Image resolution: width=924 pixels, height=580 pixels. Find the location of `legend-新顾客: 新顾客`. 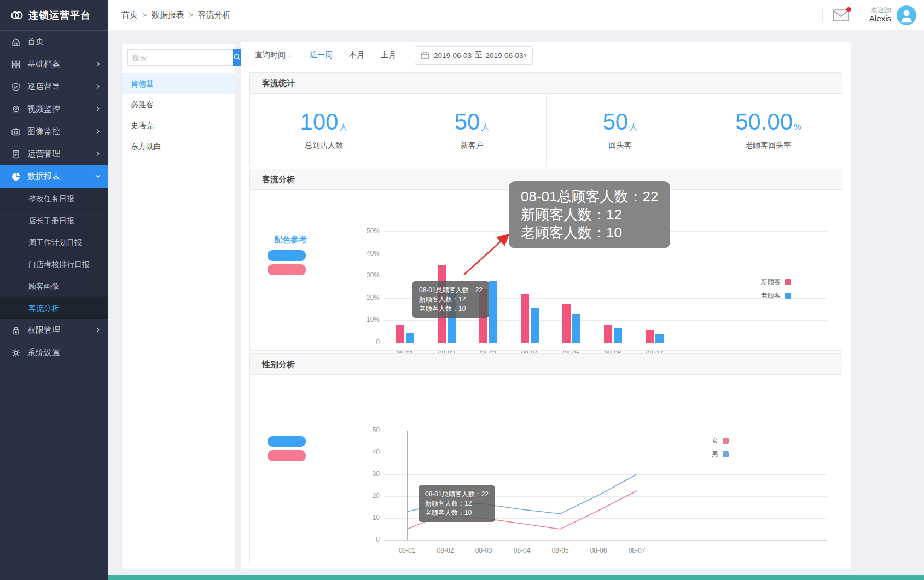

legend-新顾客: 新顾客 is located at coordinates (776, 282).